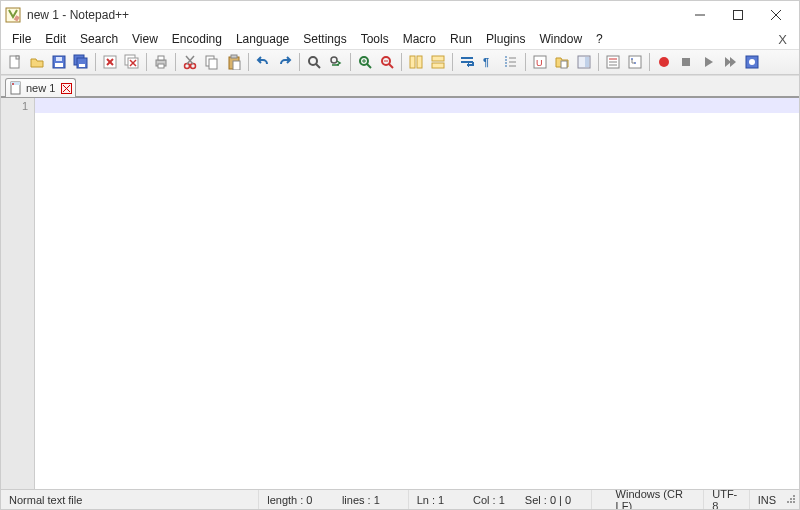 The height and width of the screenshot is (510, 800). What do you see at coordinates (13, 15) in the screenshot?
I see `app-icon` at bounding box center [13, 15].